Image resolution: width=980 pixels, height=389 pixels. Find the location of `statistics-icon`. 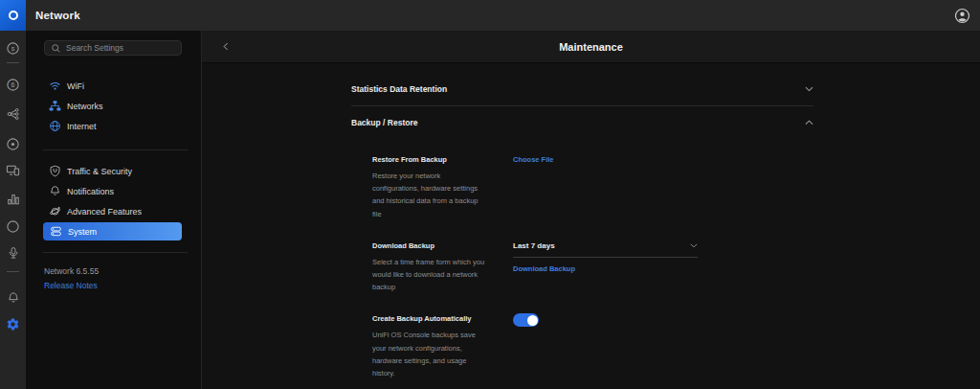

statistics-icon is located at coordinates (13, 199).